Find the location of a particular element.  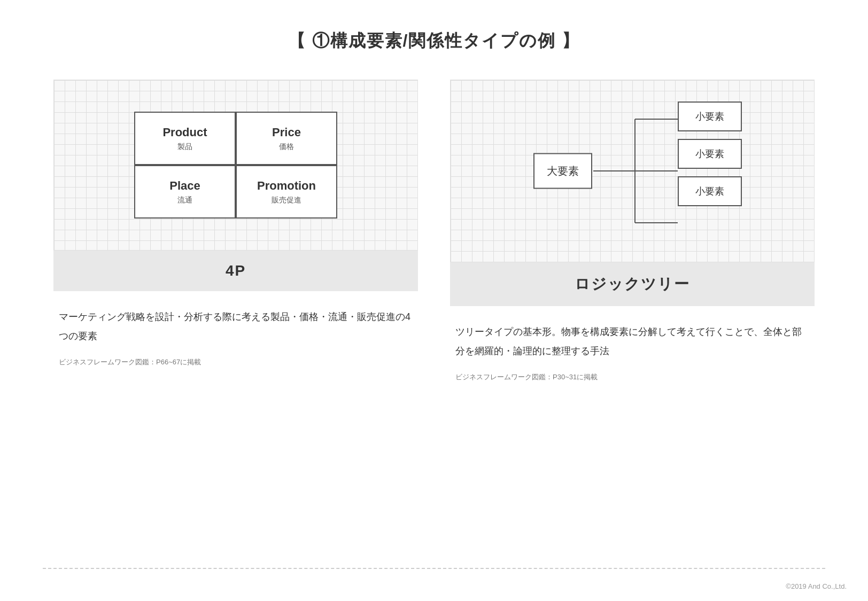

fourp-description: マーケティング戦略を設計・分析する際に考える製品・価格・流通・販売促進の4つの要… is located at coordinates (236, 335).